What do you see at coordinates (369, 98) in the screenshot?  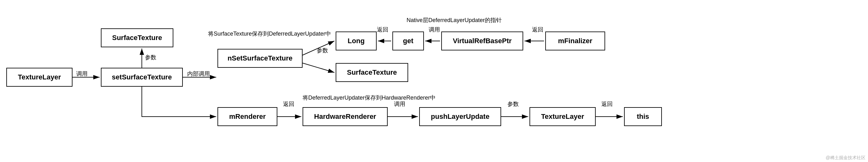 I see `label-save-deferred: 将DeferredLayerUpdater保存到HardwareRenderer…` at bounding box center [369, 98].